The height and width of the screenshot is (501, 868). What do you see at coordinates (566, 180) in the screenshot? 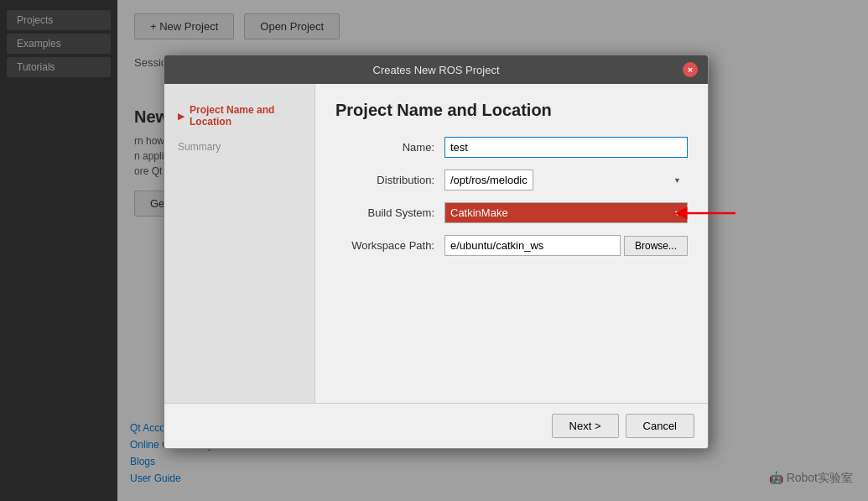
I see `distribution-select-wrapper: /opt/ros/melodic` at bounding box center [566, 180].